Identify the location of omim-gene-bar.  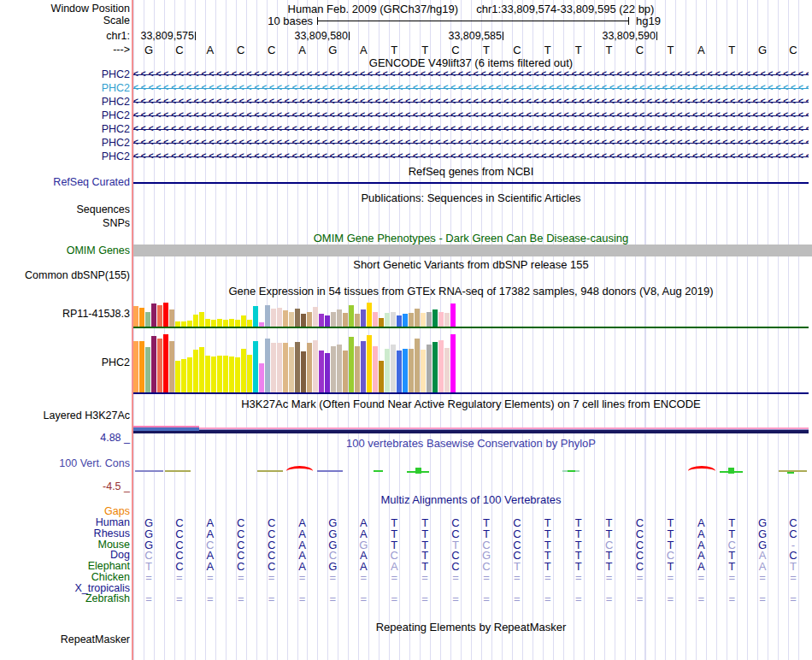
(473, 250).